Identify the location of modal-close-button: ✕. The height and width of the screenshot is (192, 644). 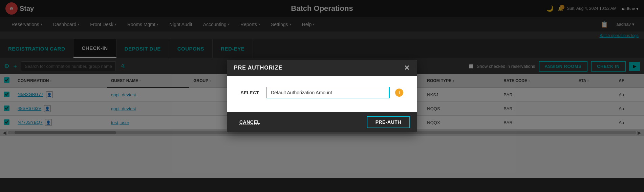
(407, 68).